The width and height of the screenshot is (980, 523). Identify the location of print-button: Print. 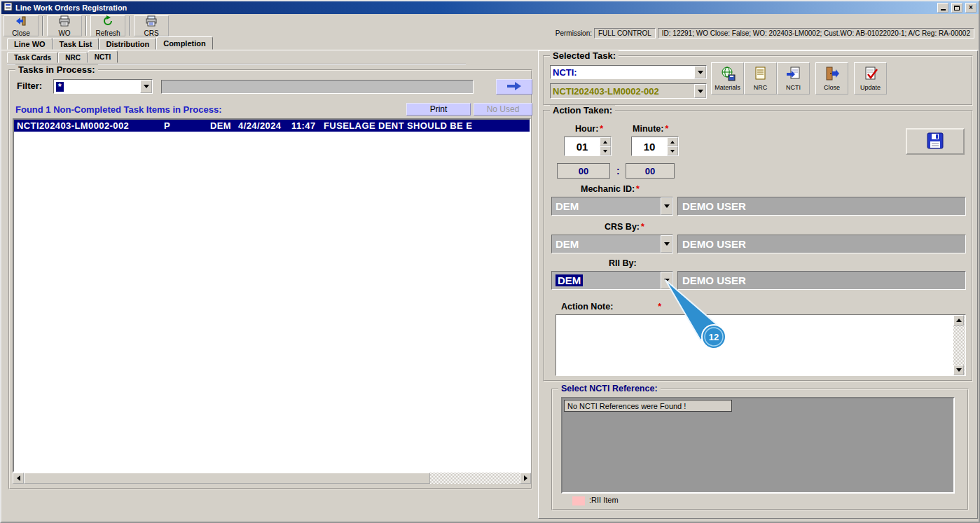
(439, 109).